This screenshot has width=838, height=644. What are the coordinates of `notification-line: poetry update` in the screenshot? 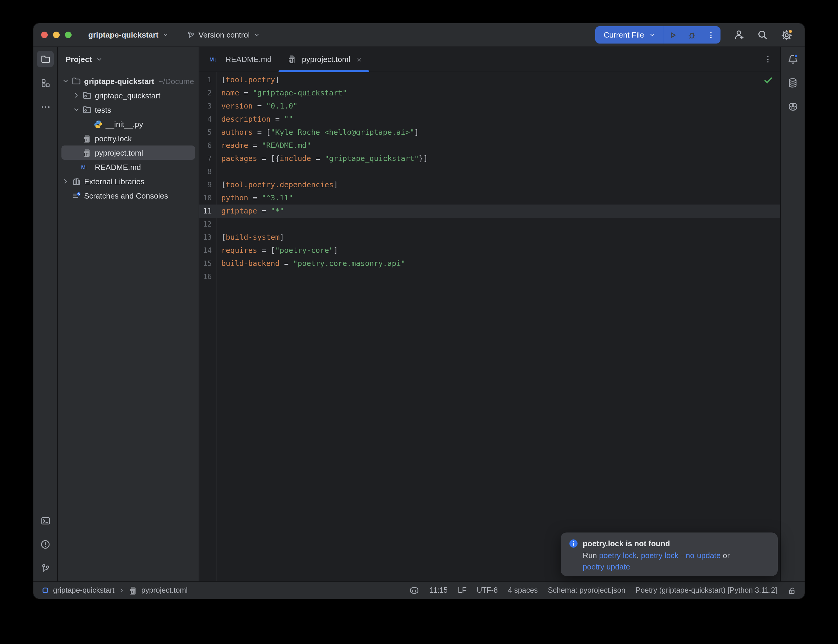 It's located at (676, 567).